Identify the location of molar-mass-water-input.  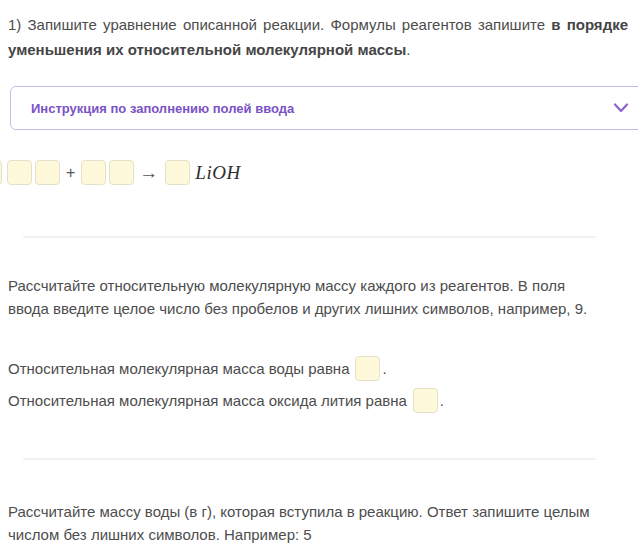
(368, 368).